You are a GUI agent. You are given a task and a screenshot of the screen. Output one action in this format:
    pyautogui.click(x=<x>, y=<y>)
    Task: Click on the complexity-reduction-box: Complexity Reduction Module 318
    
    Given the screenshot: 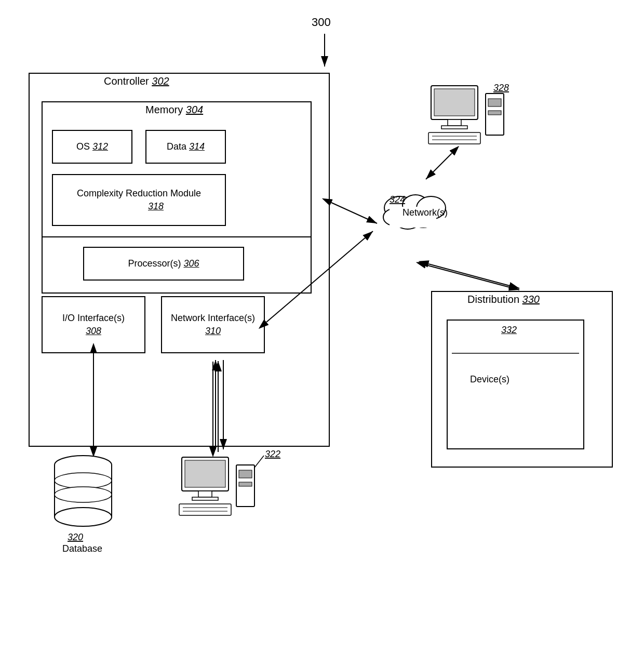 What is the action you would take?
    pyautogui.click(x=139, y=200)
    